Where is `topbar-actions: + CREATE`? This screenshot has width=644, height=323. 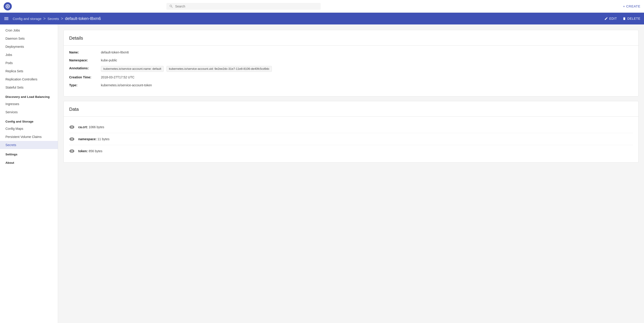
topbar-actions: + CREATE is located at coordinates (632, 6).